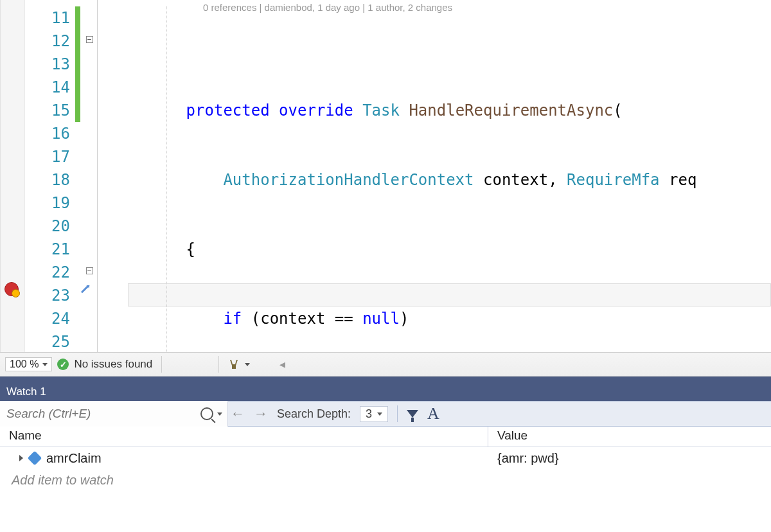 The image size is (771, 532). What do you see at coordinates (35, 459) in the screenshot?
I see `object-icon` at bounding box center [35, 459].